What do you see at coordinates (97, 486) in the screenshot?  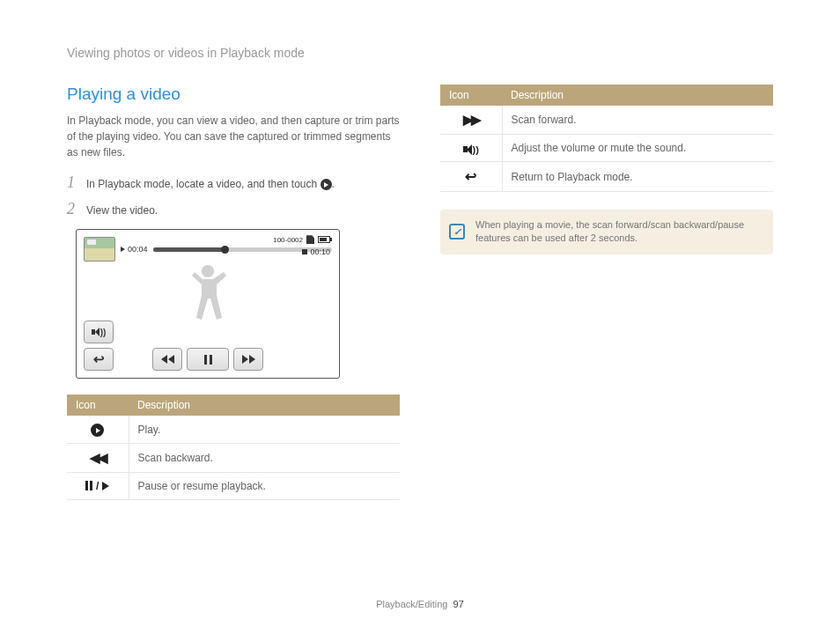 I see `pause-play-icon: /` at bounding box center [97, 486].